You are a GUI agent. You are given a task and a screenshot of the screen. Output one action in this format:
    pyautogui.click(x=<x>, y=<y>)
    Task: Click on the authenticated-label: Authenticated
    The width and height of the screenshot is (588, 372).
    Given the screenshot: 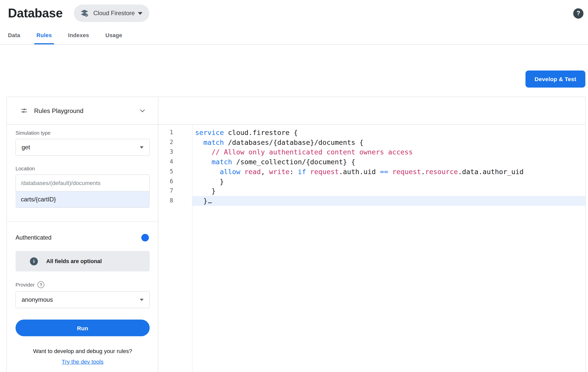 What is the action you would take?
    pyautogui.click(x=34, y=238)
    